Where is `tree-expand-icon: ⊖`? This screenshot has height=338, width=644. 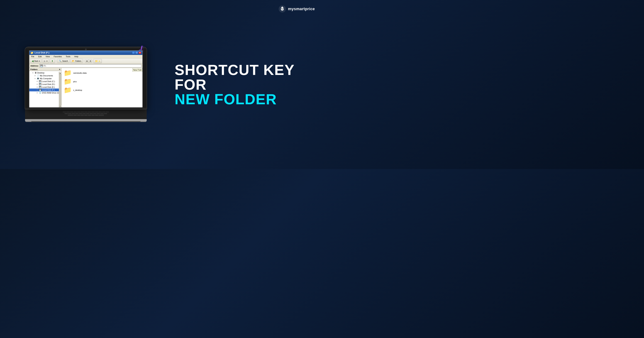
tree-expand-icon: ⊖ is located at coordinates (35, 78).